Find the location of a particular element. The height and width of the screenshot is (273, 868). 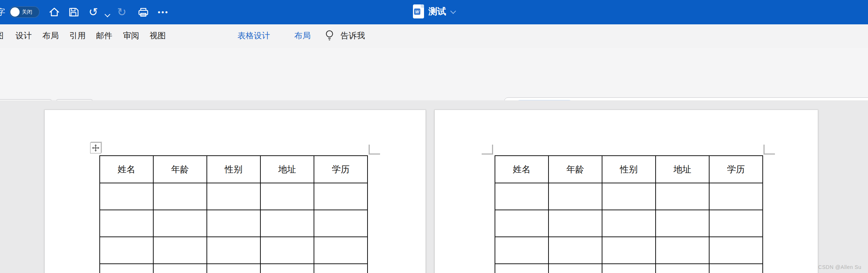

data-table-page2: 姓名 年龄 性别 地址 学历 is located at coordinates (629, 214).